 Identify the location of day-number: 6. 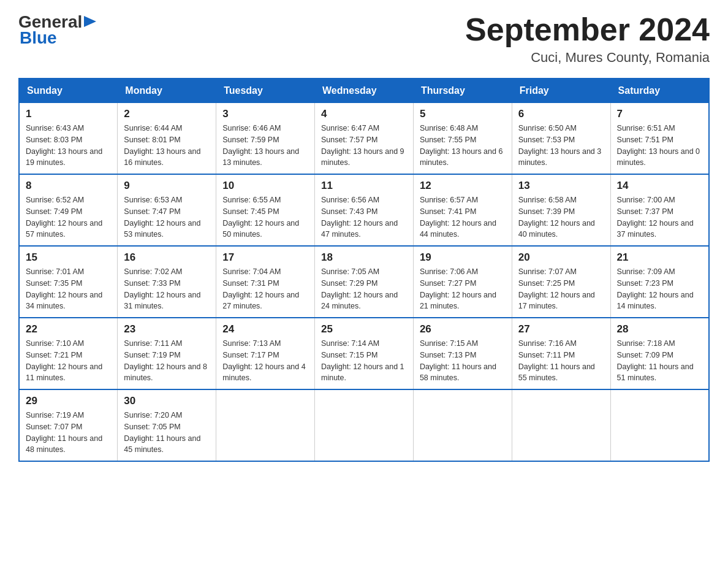
(561, 114).